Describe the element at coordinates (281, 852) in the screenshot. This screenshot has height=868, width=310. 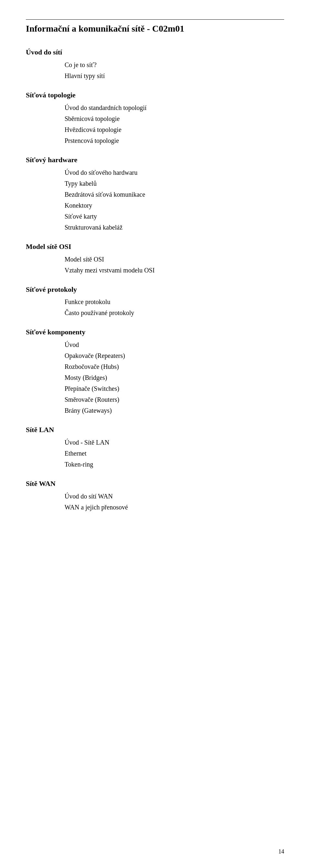
I see `page-number: 14` at that location.